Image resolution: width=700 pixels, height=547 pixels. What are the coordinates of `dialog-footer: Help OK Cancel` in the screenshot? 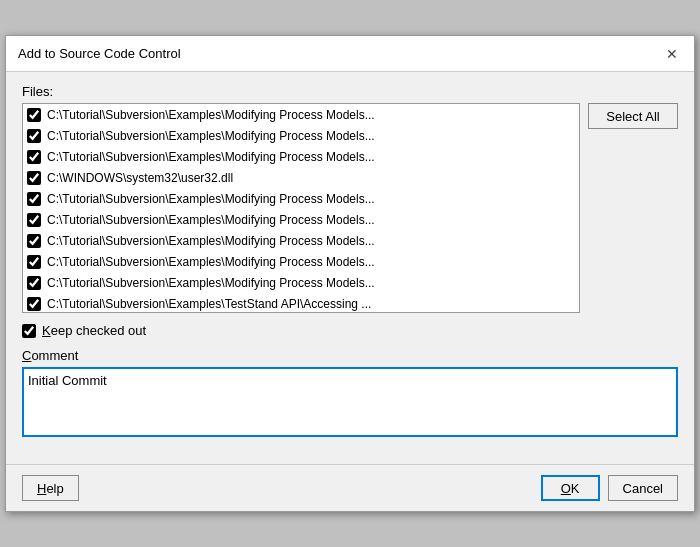 It's located at (350, 488).